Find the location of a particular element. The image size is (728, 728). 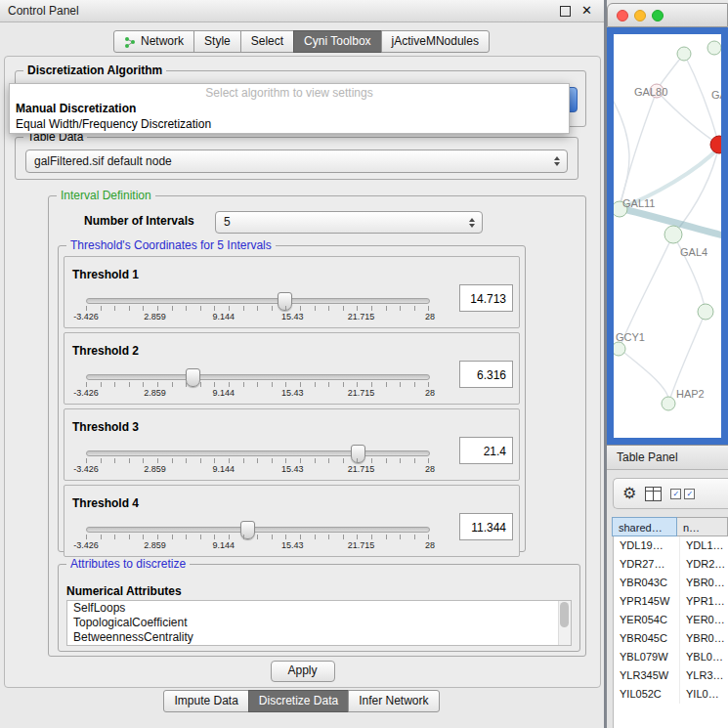

tab-network: Network is located at coordinates (154, 41).